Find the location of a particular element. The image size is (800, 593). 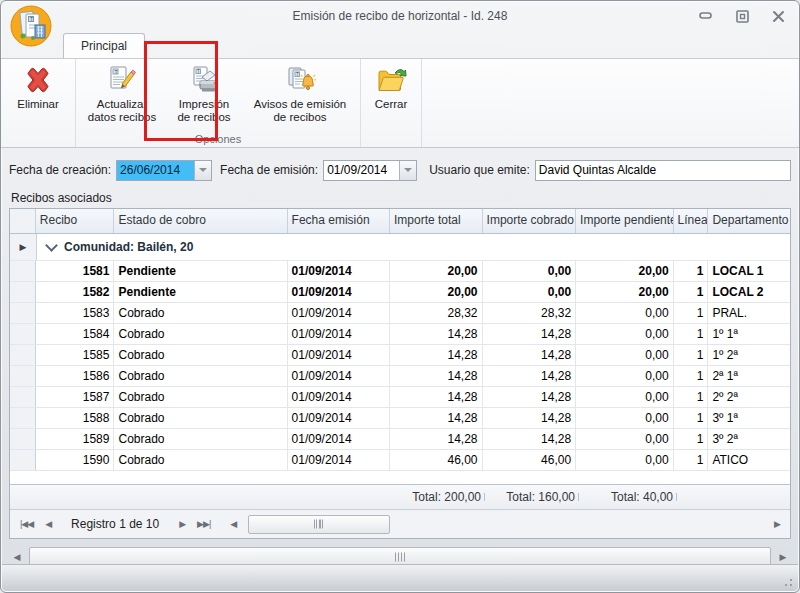

table-row: 1586Cobrado01/09/201414,2814,280,0012ª 1… is located at coordinates (400, 376).